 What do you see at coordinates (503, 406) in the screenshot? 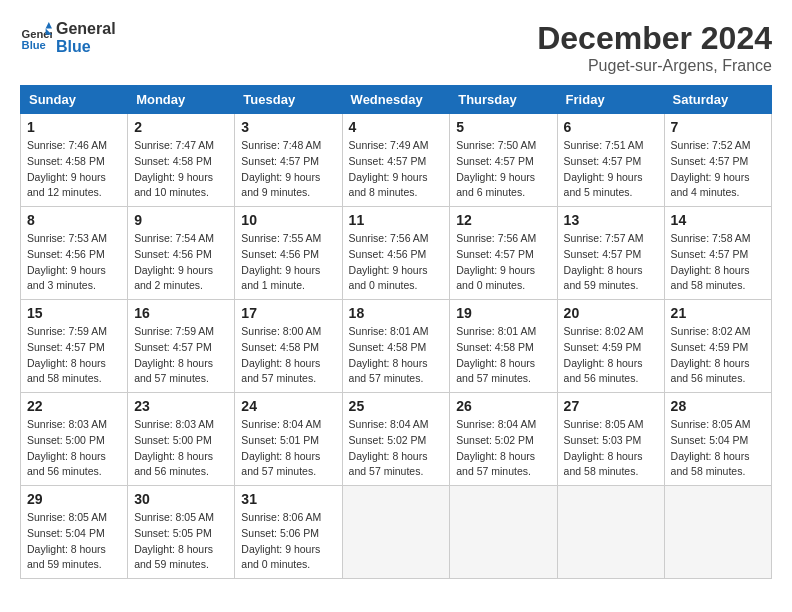
I see `day-number: 26` at bounding box center [503, 406].